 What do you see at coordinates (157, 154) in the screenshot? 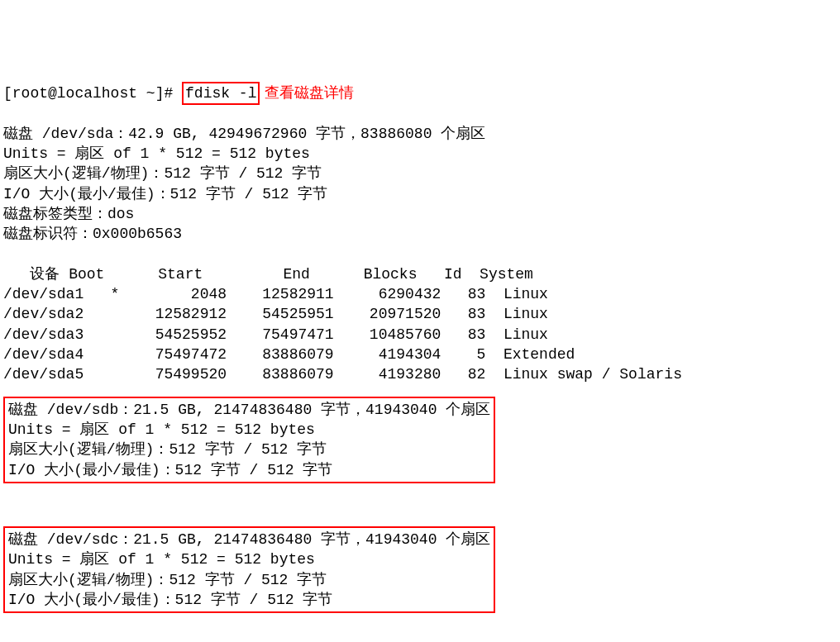
I see `disk-a-units: Units = 扇区 of 1 * 512 = 512 bytes` at bounding box center [157, 154].